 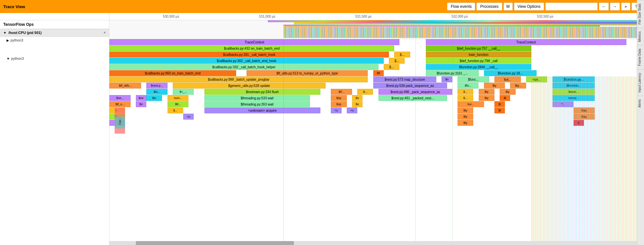 What do you see at coordinates (249, 86) in the screenshot?
I see `flame-generic-utils-528: $generic_utils.py:528 update` at bounding box center [249, 86].